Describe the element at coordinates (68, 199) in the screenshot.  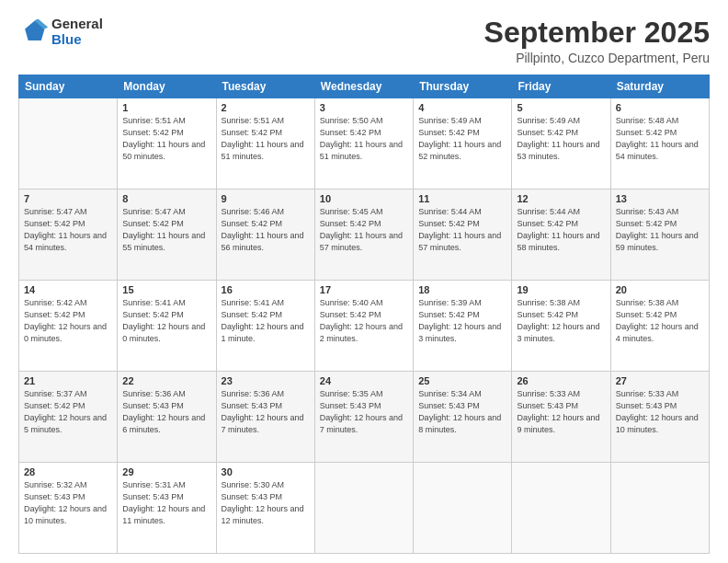
I see `day-number: 7` at that location.